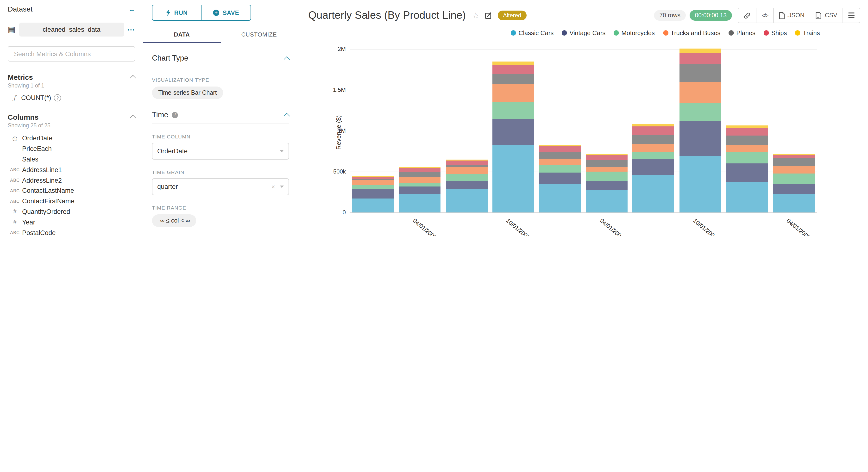 This screenshot has height=472, width=868. What do you see at coordinates (71, 149) in the screenshot?
I see `column-item-PriceEach: PriceEach` at bounding box center [71, 149].